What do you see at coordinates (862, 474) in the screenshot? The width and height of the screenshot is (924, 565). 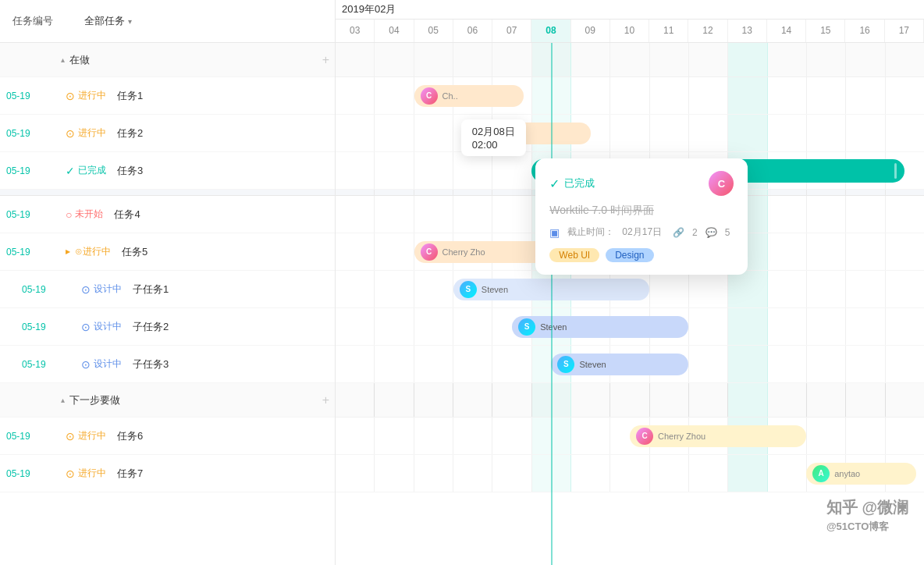 I see `bar-task7: A anytao` at bounding box center [862, 474].